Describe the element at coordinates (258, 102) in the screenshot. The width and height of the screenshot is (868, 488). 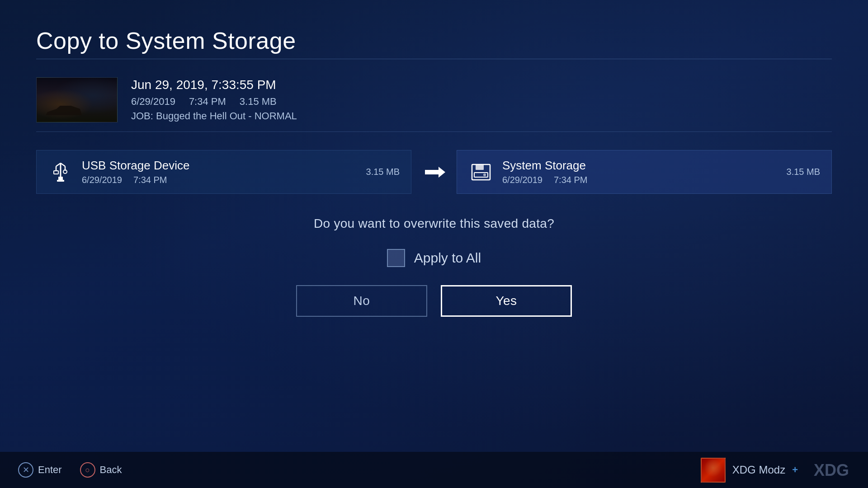
I see `save-size: 3.15 MB` at that location.